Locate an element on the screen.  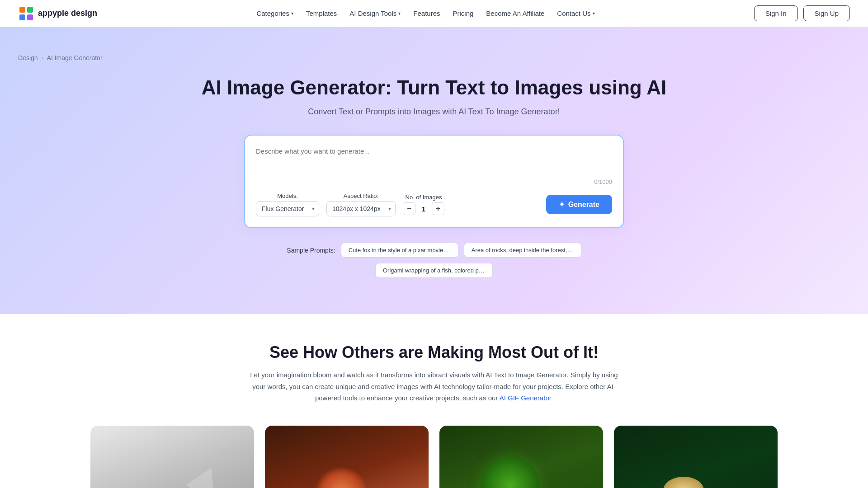
page-subtitle: Convert Text or Prompts into Images with… is located at coordinates (434, 112).